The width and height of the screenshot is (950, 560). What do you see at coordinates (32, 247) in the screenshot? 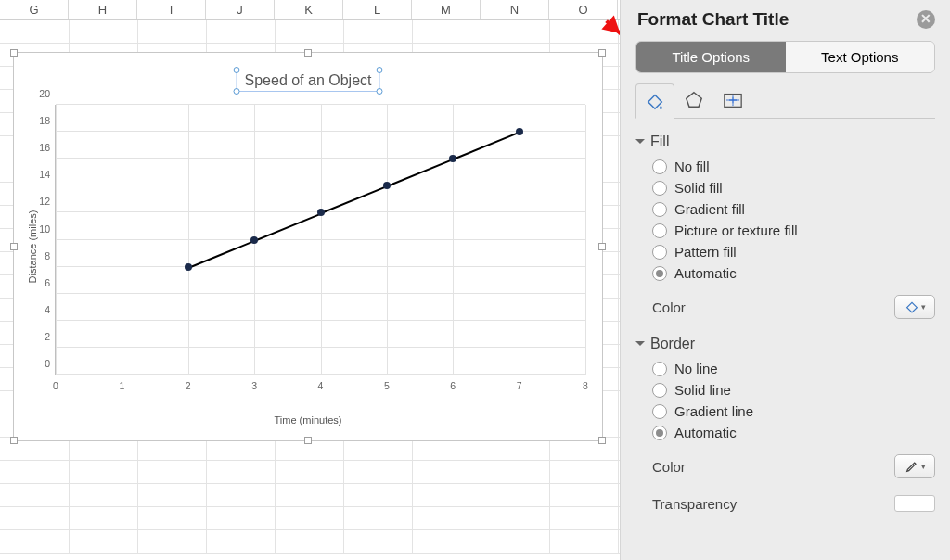
I see `y-axis-title: Distance (miles)` at bounding box center [32, 247].